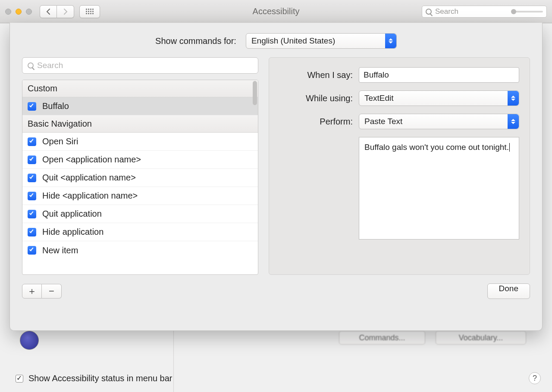  Describe the element at coordinates (276, 12) in the screenshot. I see `window-toolbar: Accessibility Search` at that location.